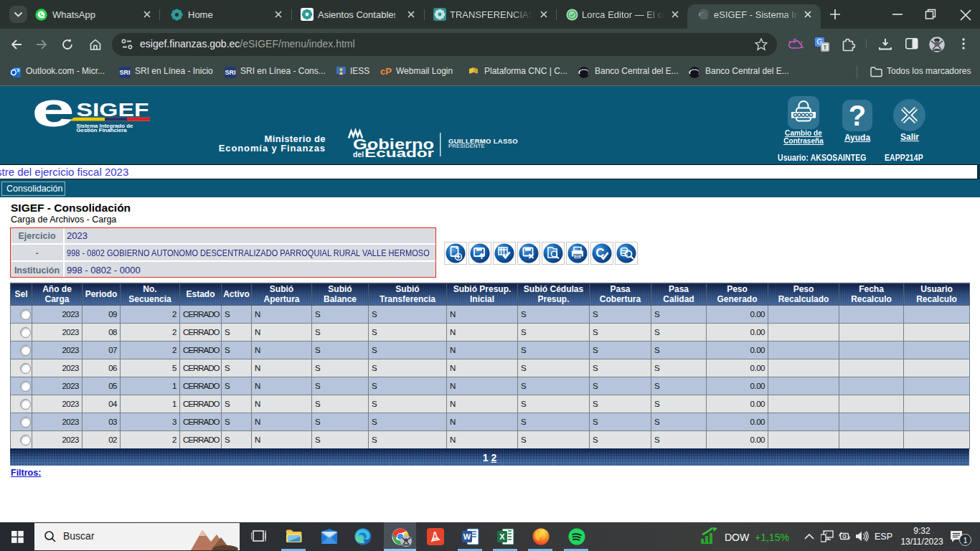  I want to click on svg-text: W, so click(468, 537).